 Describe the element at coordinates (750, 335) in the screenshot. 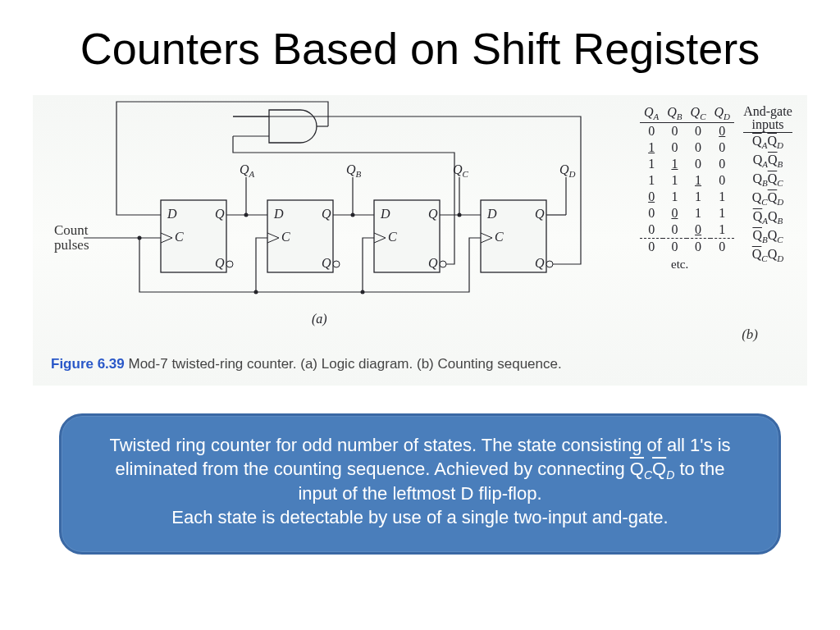

I see `sublabel-b: (b)` at that location.